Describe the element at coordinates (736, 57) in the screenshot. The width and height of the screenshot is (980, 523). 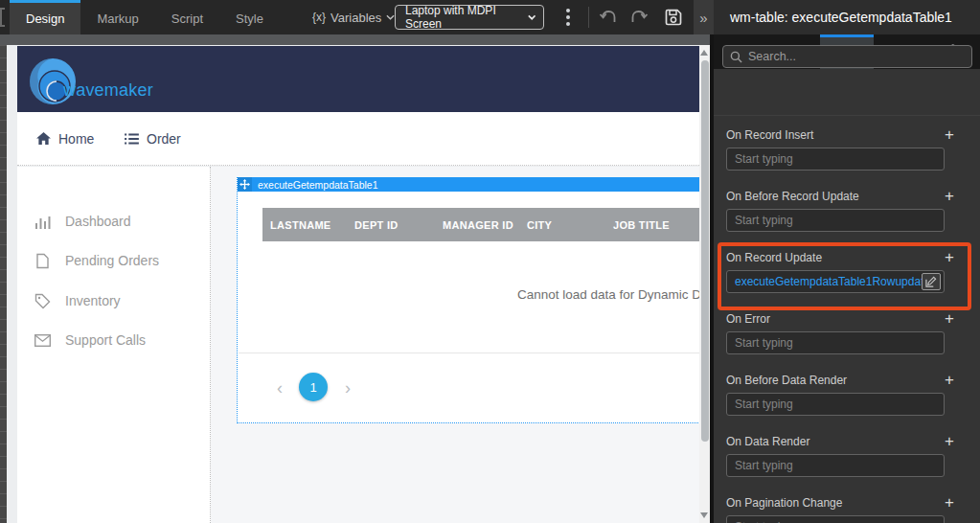
I see `search-icon` at that location.